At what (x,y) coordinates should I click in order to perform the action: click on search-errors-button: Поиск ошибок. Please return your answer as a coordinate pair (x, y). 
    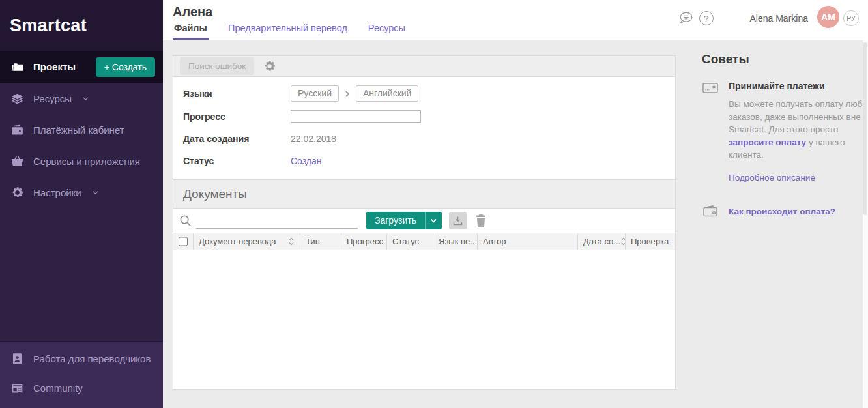
    Looking at the image, I should click on (217, 66).